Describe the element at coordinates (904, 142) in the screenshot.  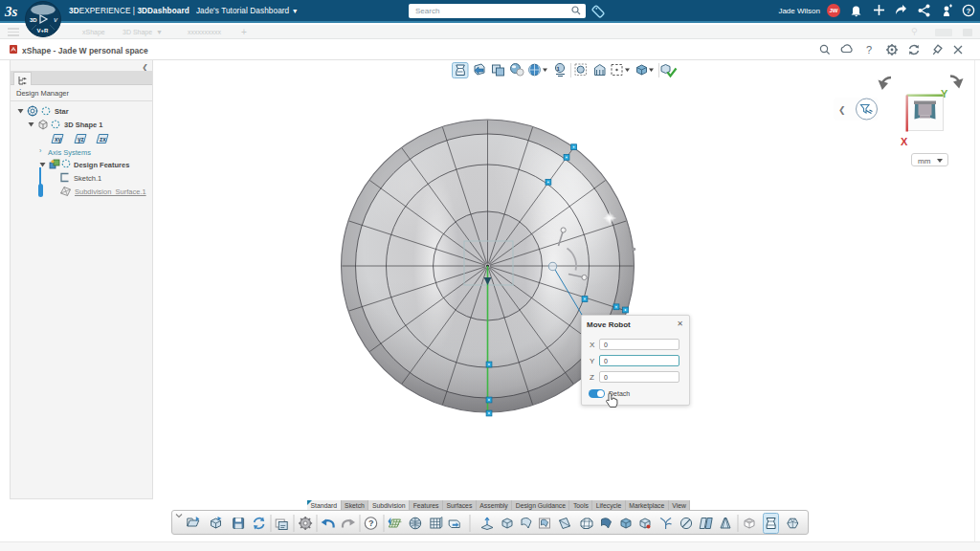
I see `svg-text: X` at that location.